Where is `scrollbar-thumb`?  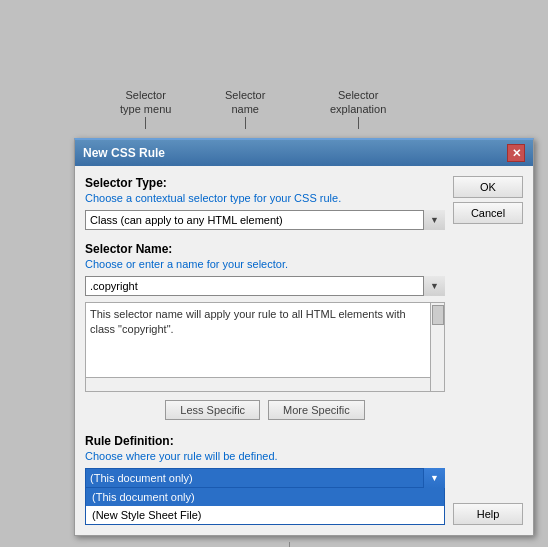 scrollbar-thumb is located at coordinates (438, 315).